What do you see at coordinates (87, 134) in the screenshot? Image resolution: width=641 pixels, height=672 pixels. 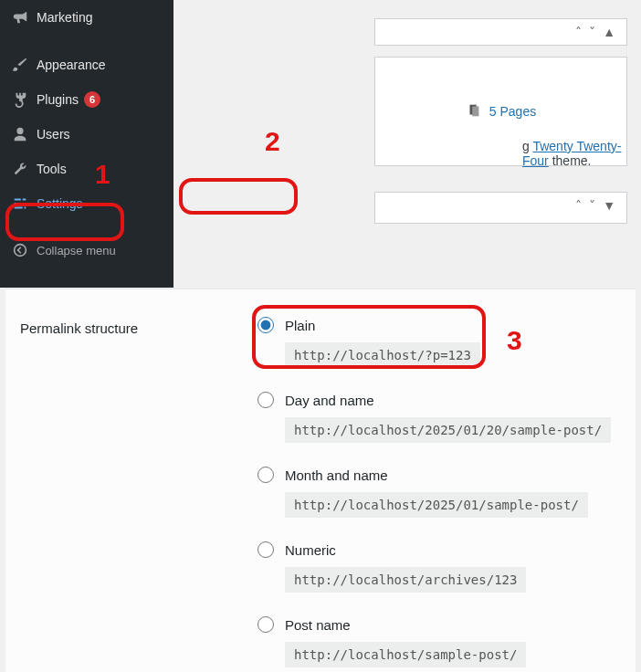 I see `sidebar-item-users: Users` at bounding box center [87, 134].